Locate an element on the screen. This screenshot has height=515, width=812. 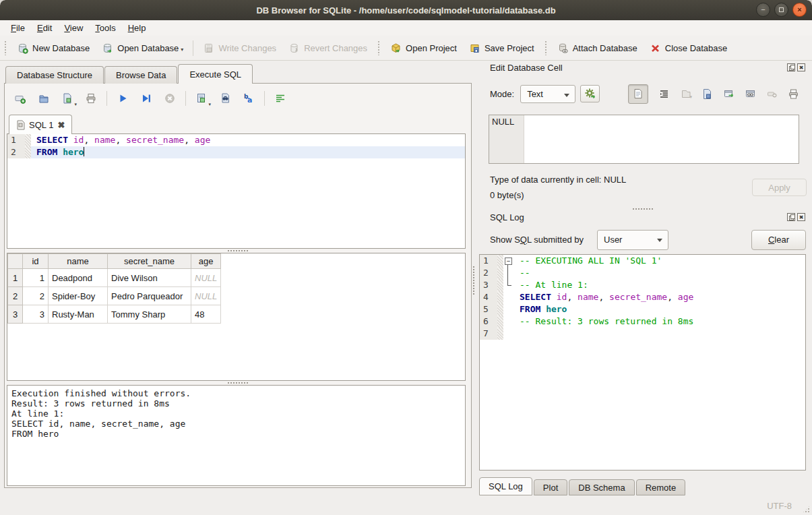
tab-remote: Remote is located at coordinates (661, 487).